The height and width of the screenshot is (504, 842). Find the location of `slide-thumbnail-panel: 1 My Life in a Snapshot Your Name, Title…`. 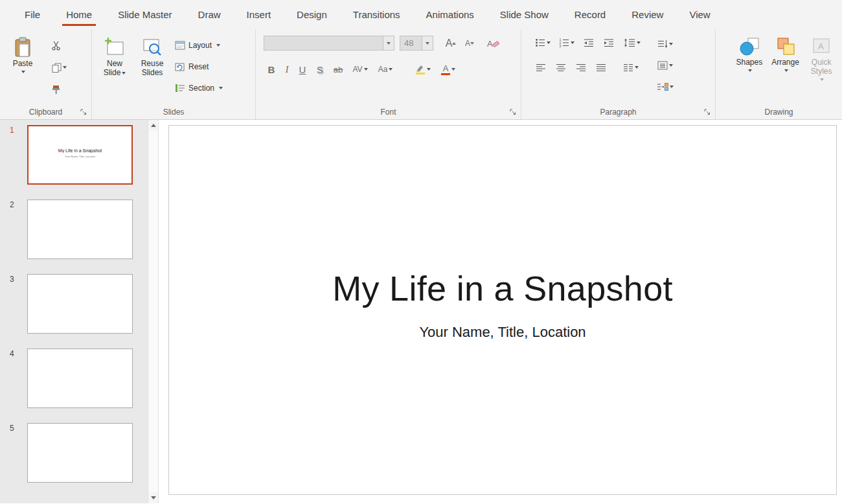

slide-thumbnail-panel: 1 My Life in a Snapshot Your Name, Title… is located at coordinates (74, 312).